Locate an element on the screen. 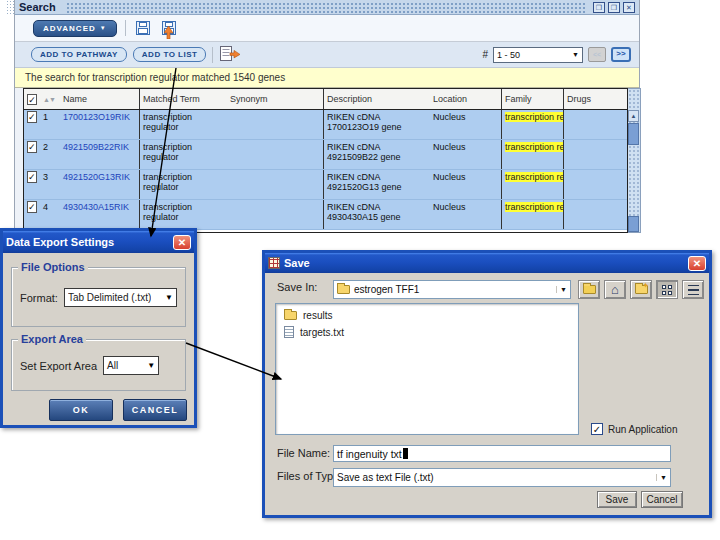 The image size is (720, 540). file-name-value: tf ingenuity txt is located at coordinates (370, 454).